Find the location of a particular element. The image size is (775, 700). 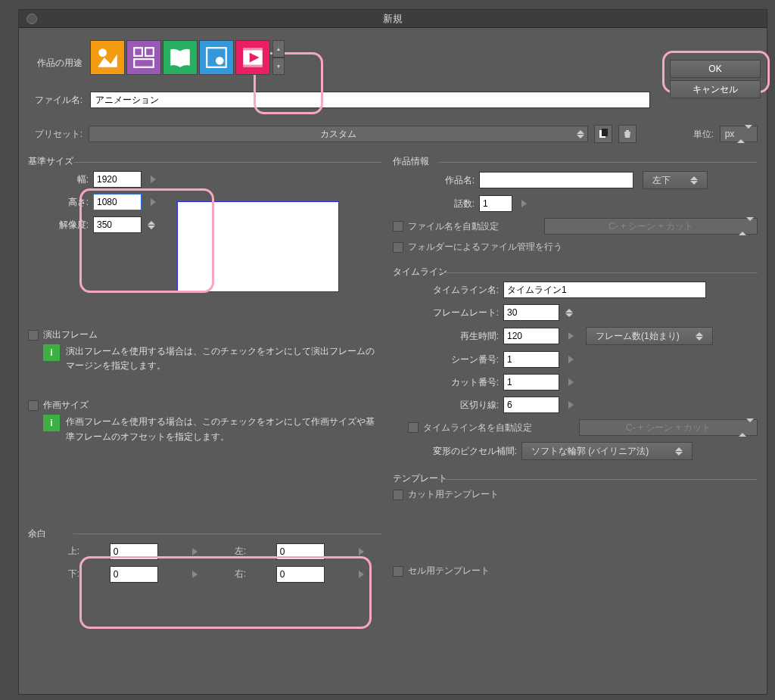

cell-template-label: セル用テンプレート is located at coordinates (449, 571).